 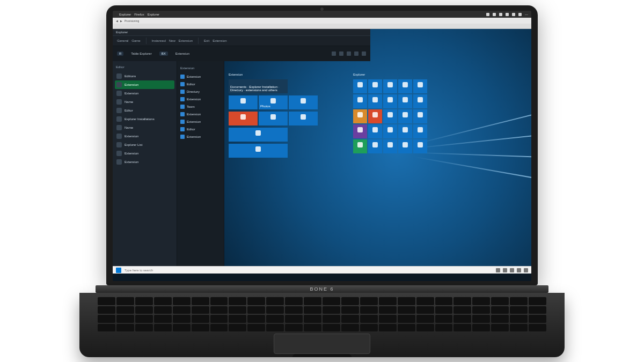 What do you see at coordinates (258, 151) in the screenshot?
I see `tile-wide` at bounding box center [258, 151].